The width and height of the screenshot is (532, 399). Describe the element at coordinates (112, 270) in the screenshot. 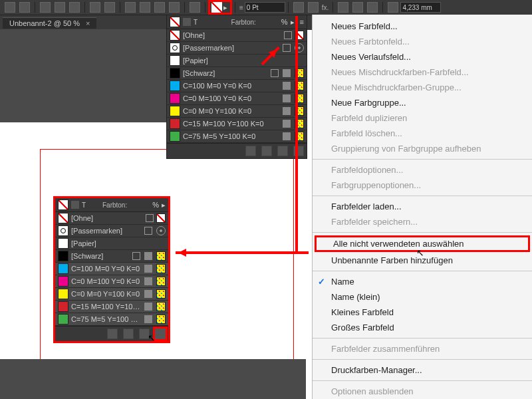

I see `swatches-panel-selected: T Farbton: % ▸ [Ohne][Passermarken][Papi…` at that location.